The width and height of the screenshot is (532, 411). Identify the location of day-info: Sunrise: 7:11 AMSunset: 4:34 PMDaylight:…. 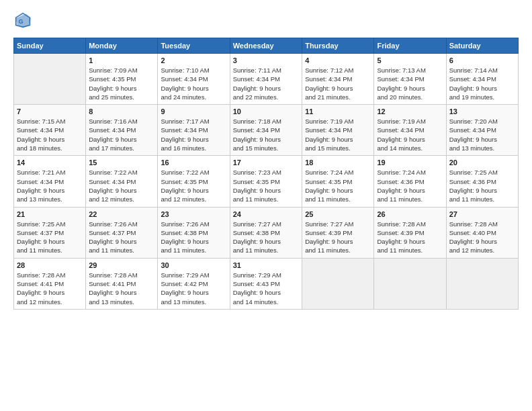
(266, 83).